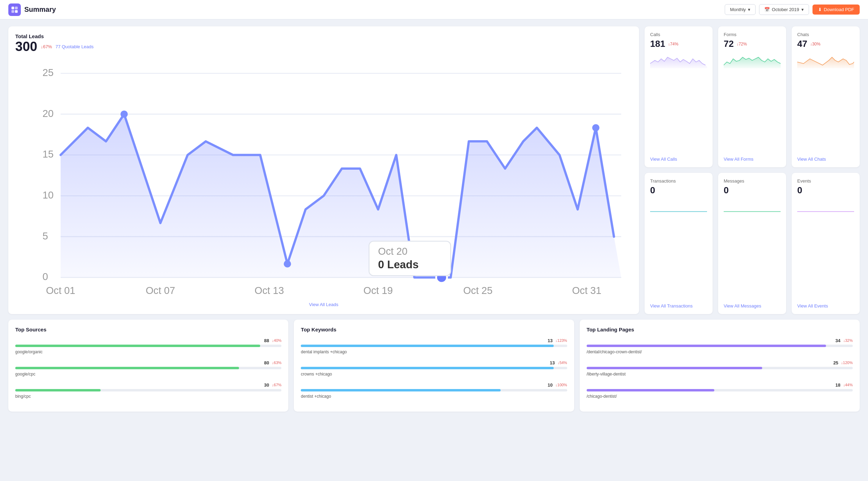  I want to click on list-item: 88 ↓40% google/organic, so click(148, 346).